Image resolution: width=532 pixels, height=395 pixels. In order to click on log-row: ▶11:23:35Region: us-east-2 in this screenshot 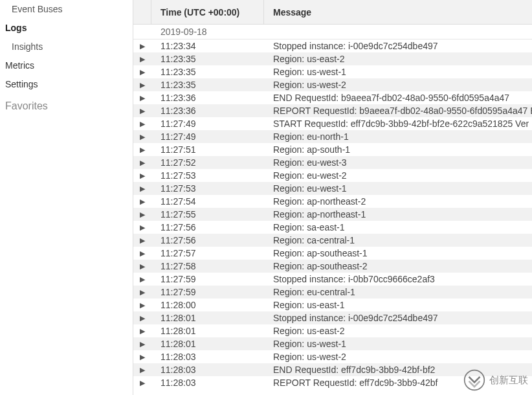, I will do `click(333, 59)`.